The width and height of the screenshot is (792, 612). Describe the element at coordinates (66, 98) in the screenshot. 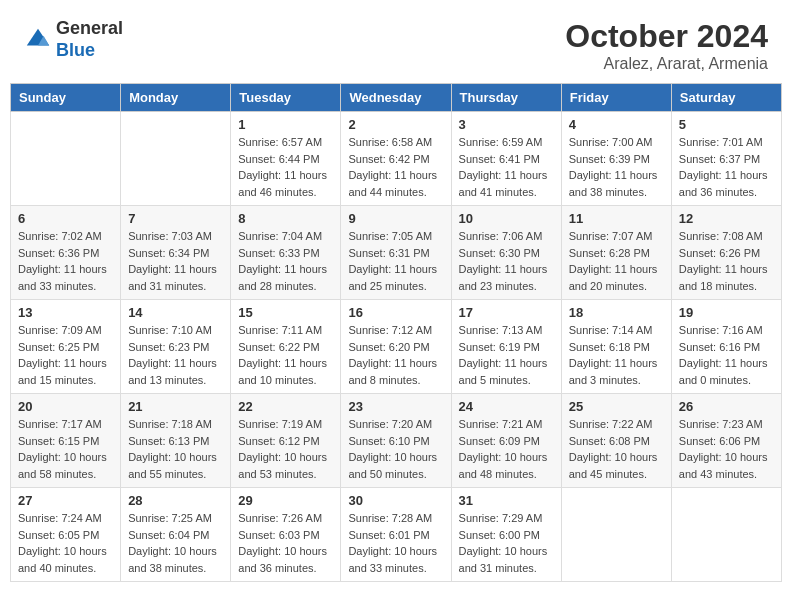

I see `calendar-day-header: Sunday` at that location.